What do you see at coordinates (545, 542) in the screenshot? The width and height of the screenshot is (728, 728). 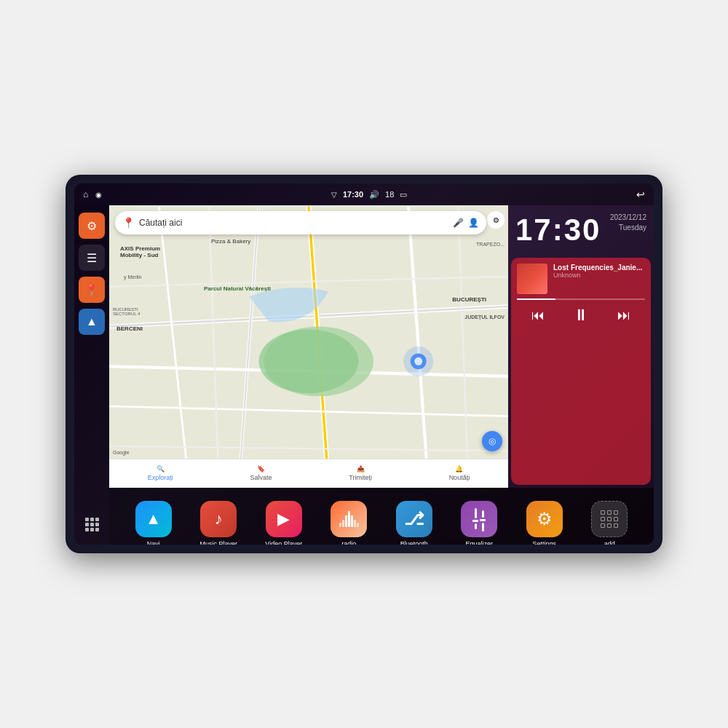 I see `settings-label: Settings` at bounding box center [545, 542].